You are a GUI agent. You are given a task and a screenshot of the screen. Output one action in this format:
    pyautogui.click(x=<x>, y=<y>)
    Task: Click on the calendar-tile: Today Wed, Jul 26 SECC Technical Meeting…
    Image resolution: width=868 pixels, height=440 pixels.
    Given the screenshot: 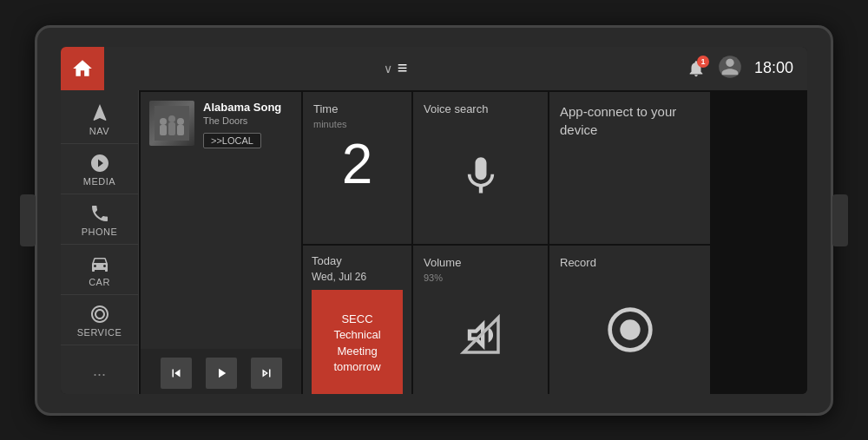 What is the action you would take?
    pyautogui.click(x=358, y=319)
    